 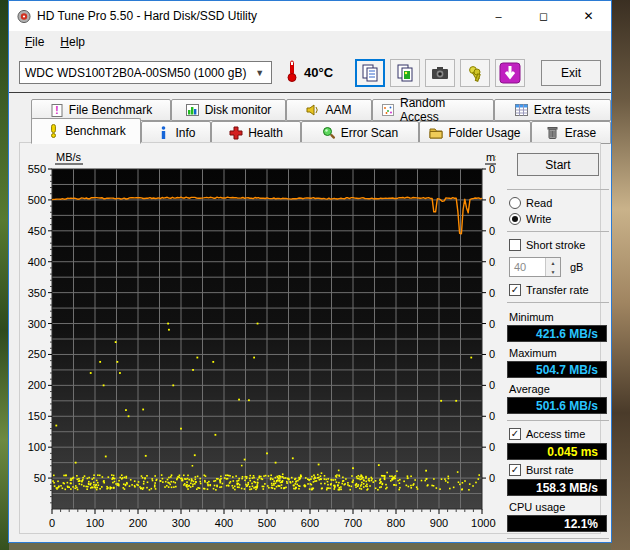 I want to click on download-arrow-icon, so click(x=510, y=73).